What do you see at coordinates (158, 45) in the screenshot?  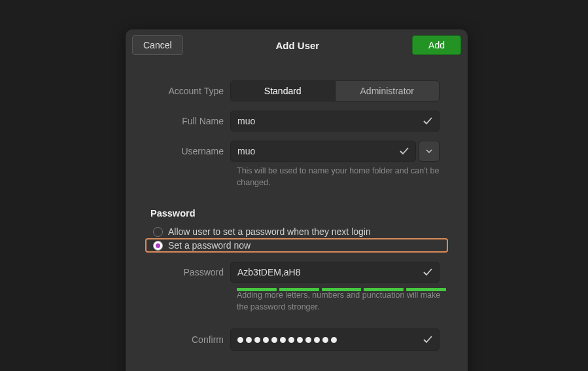 I see `cancel-button: Cancel` at bounding box center [158, 45].